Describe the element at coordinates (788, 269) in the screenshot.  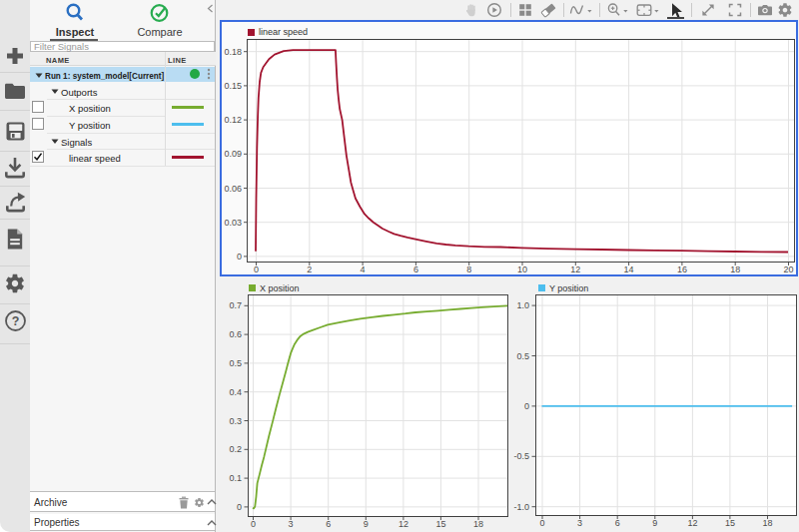
I see `svg-text: 20` at that location.